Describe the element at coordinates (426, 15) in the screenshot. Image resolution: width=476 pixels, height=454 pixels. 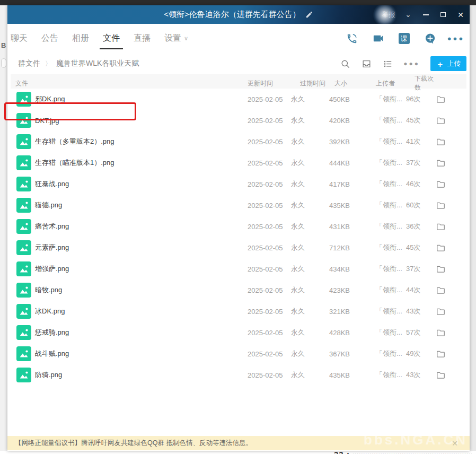
I see `minimize-button` at that location.